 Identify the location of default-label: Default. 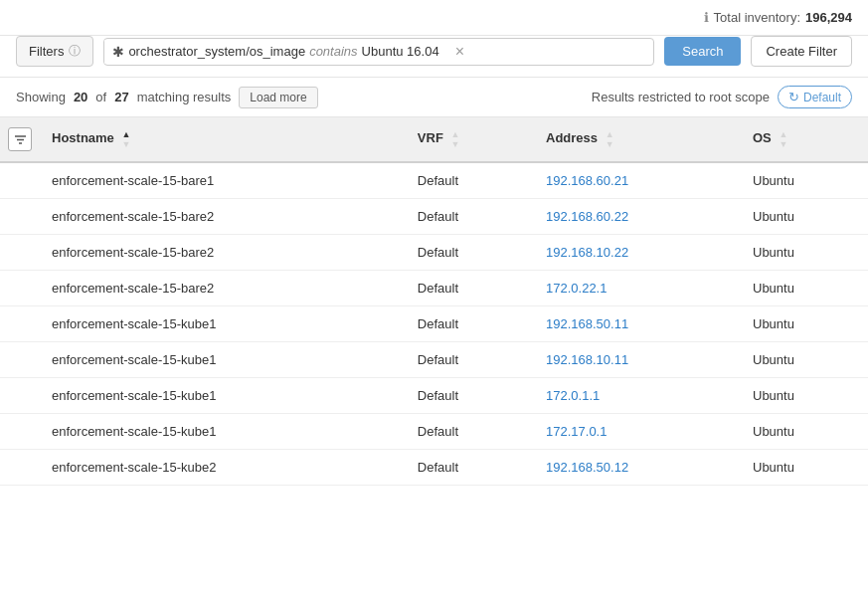
(822, 98).